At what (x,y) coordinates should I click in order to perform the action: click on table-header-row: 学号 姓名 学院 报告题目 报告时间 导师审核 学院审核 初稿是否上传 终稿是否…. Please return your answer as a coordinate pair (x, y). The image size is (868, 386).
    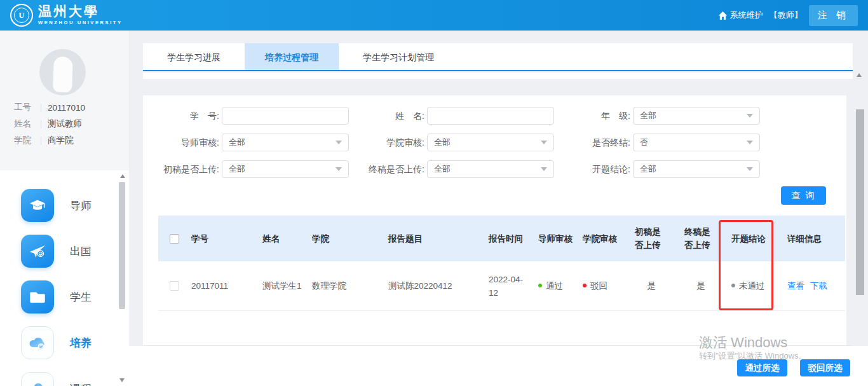
    Looking at the image, I should click on (502, 238).